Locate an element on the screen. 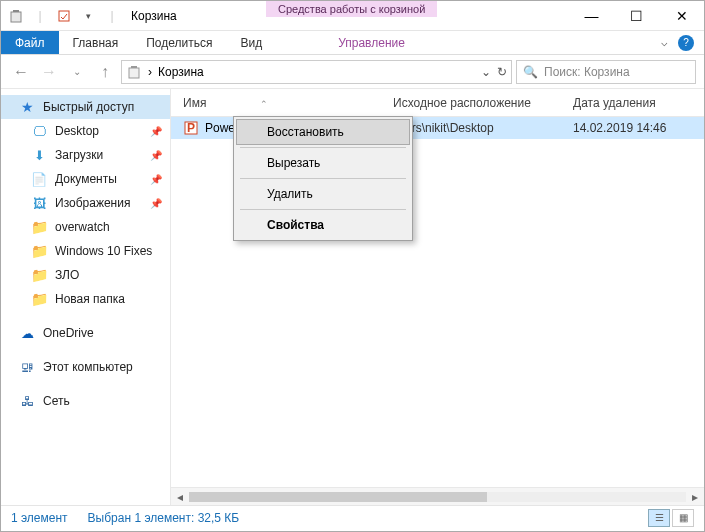  recent-dropdown: ⌄ is located at coordinates (77, 72).